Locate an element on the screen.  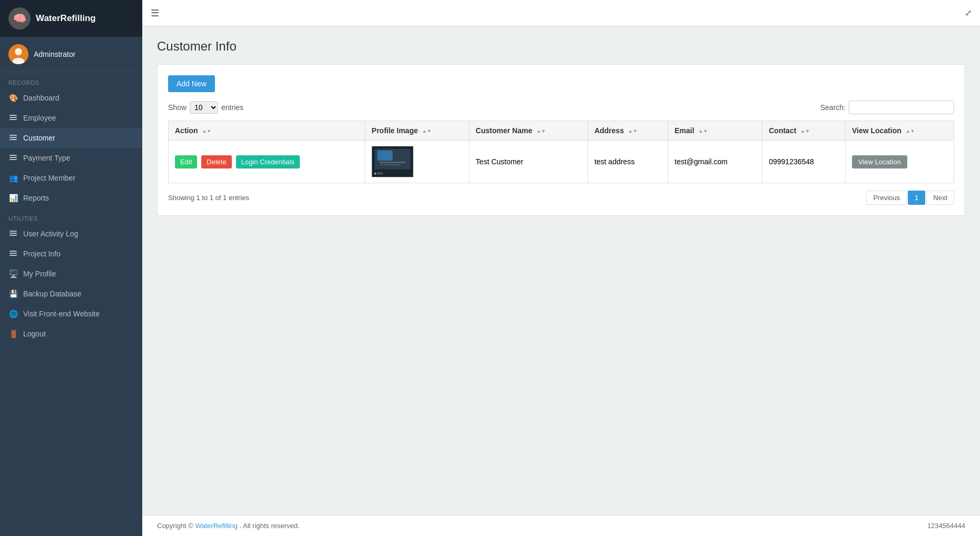
employee-icon is located at coordinates (13, 118).